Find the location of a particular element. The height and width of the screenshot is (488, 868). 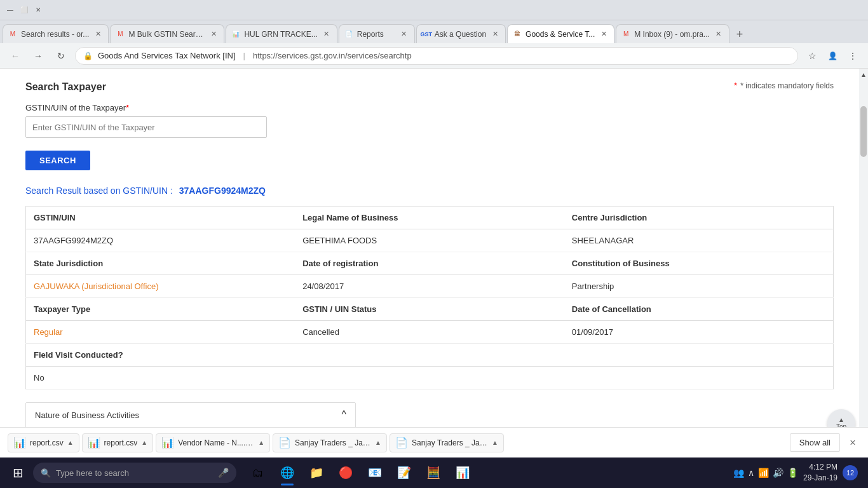

bookmark-button: ☆ is located at coordinates (812, 56).